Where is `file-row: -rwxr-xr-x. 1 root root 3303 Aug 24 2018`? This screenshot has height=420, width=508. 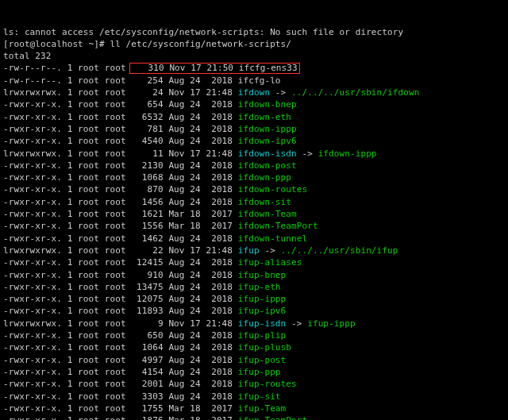
file-row: -rwxr-xr-x. 1 root root 3303 Aug 24 2018 is located at coordinates (121, 397).